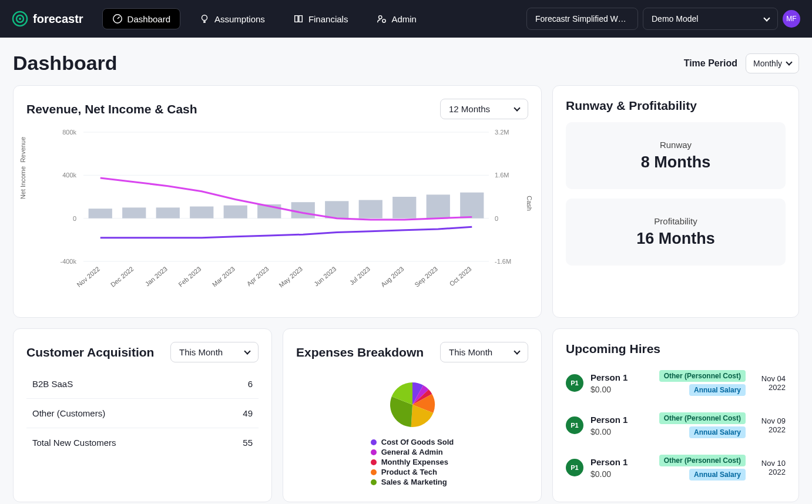  I want to click on profitability-label: Profitability, so click(676, 221).